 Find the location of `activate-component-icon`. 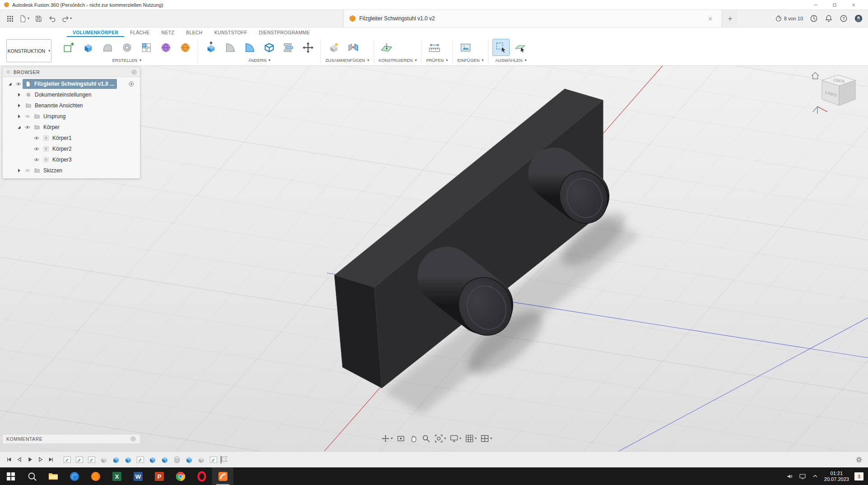

activate-component-icon is located at coordinates (131, 84).